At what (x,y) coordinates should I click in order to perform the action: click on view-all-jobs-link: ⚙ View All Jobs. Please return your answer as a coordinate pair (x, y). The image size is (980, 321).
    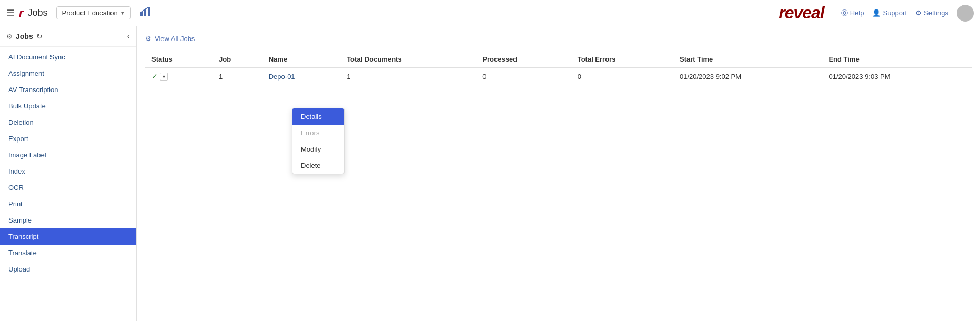
    Looking at the image, I should click on (559, 39).